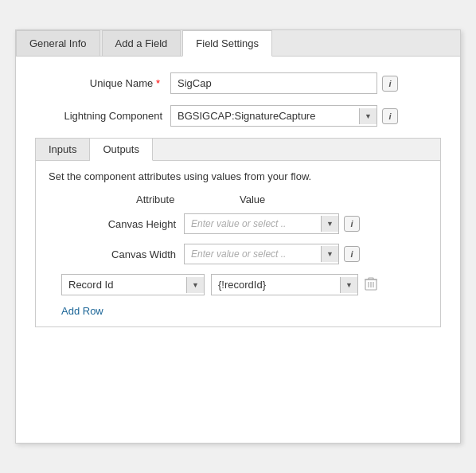 The image size is (476, 473). What do you see at coordinates (76, 311) in the screenshot?
I see `add-row-link: Add Row` at bounding box center [76, 311].